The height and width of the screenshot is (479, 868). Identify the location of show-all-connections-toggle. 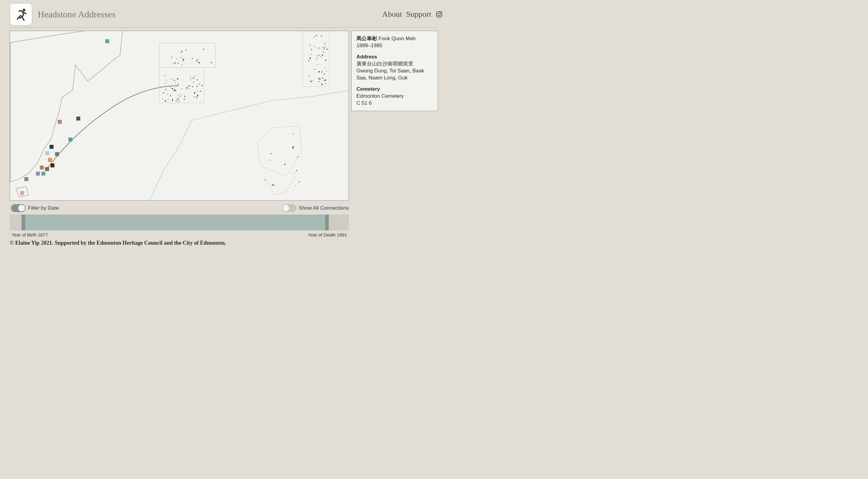
(289, 208).